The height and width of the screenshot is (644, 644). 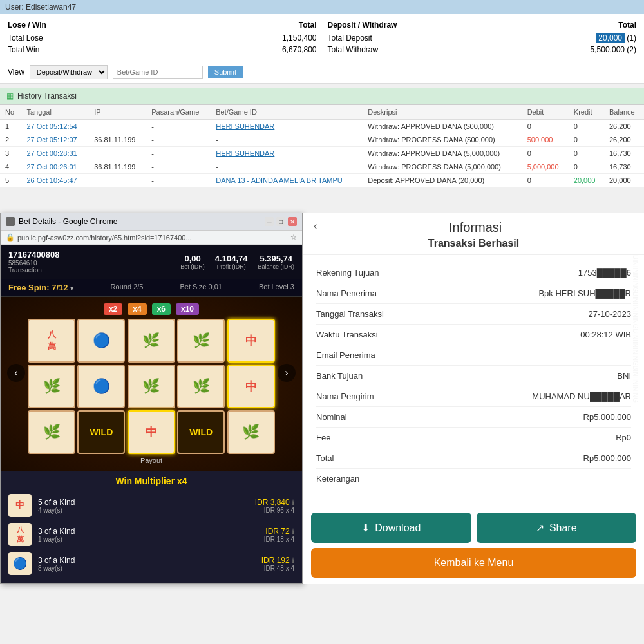 What do you see at coordinates (624, 112) in the screenshot?
I see `col-balance: Balance` at bounding box center [624, 112].